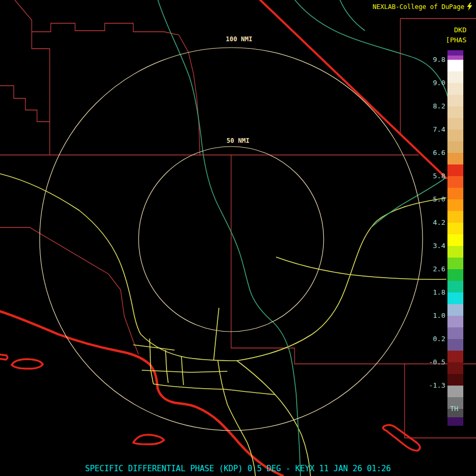 This screenshot has height=476, width=476. What do you see at coordinates (456, 40) in the screenshot?
I see `product-units: [PHAS` at bounding box center [456, 40].